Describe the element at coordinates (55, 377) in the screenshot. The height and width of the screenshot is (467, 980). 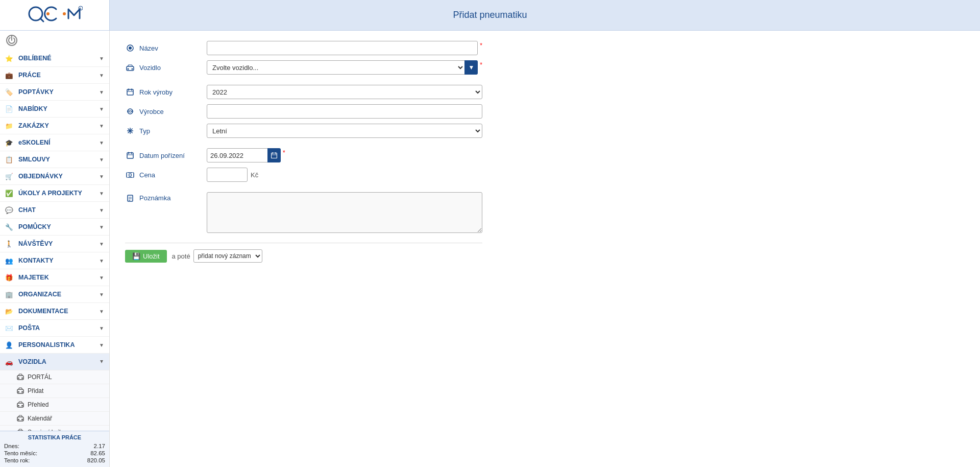
I see `sidebar-sub-portal: PORTÁL` at that location.